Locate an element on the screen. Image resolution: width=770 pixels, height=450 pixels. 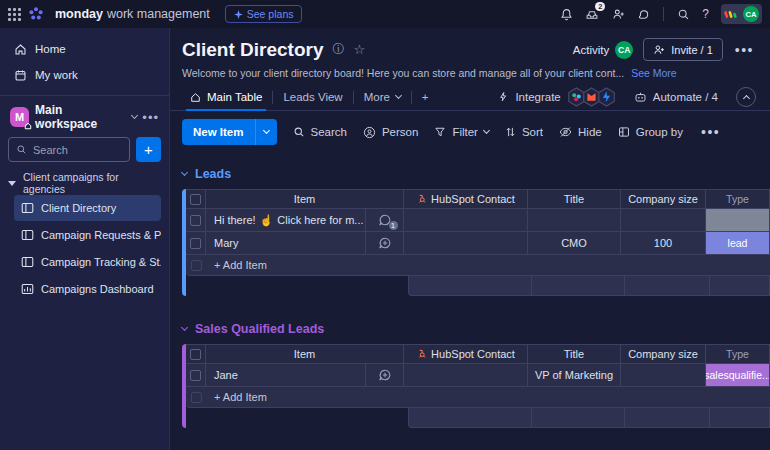
hide-tool: Hide is located at coordinates (580, 132).